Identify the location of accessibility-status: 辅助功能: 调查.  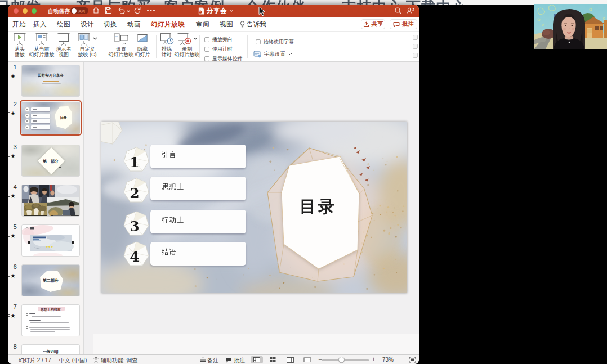
(119, 360).